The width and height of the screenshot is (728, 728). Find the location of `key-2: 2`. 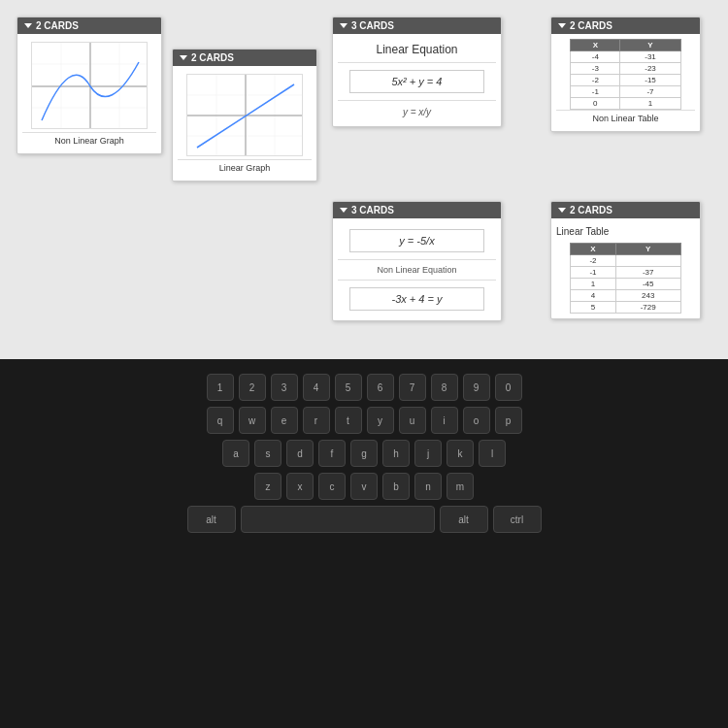

key-2: 2 is located at coordinates (252, 387).